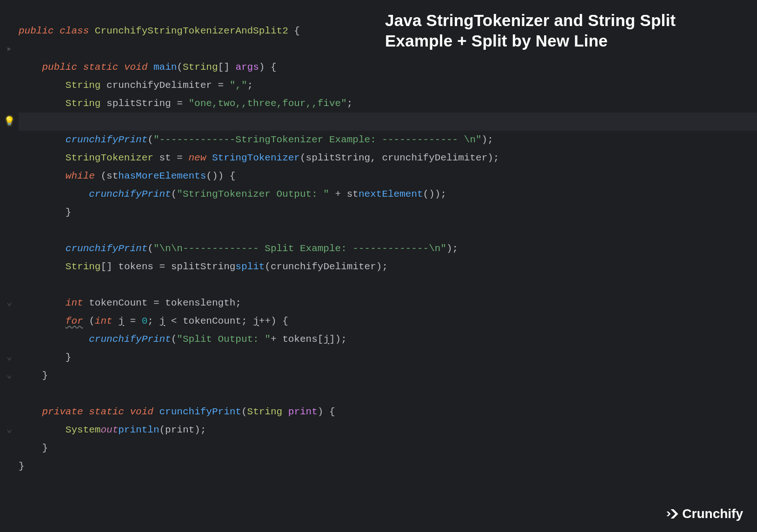 The height and width of the screenshot is (532, 757). What do you see at coordinates (259, 158) in the screenshot?
I see `code-line: StringTokenizer st = new StringTokenizer…` at bounding box center [259, 158].